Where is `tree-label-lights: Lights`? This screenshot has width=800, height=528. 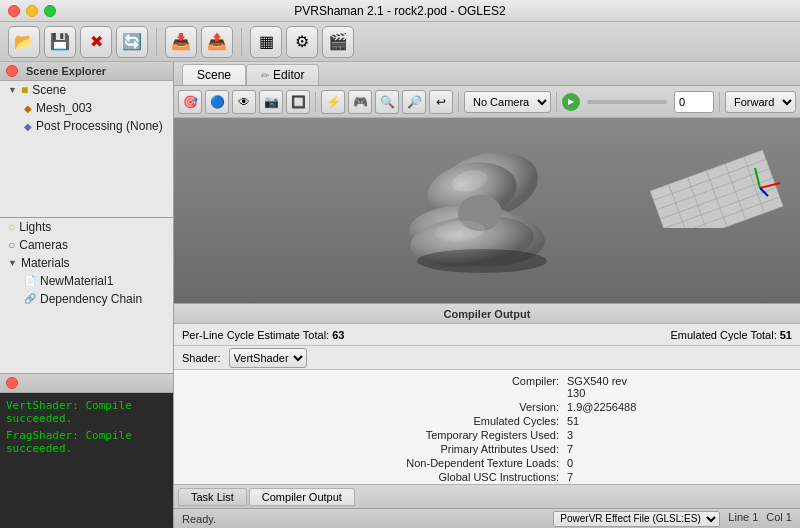
tree-label-lights: Lights is located at coordinates (35, 227).